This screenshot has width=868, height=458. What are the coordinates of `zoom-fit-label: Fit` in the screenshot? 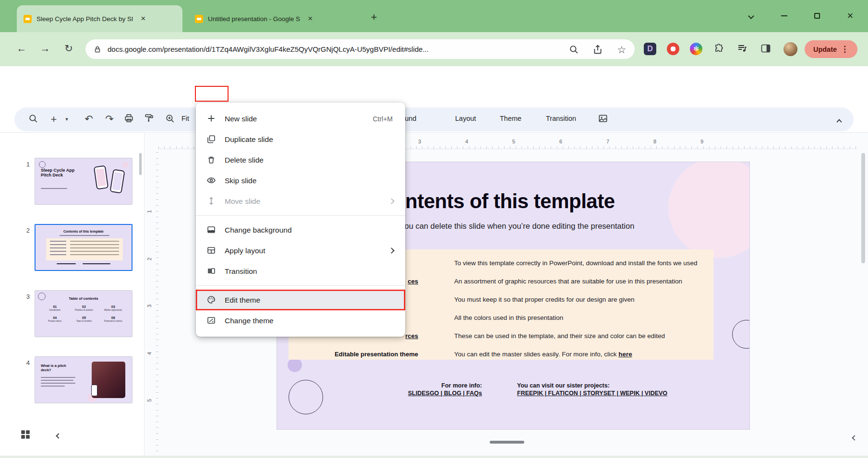 It's located at (185, 118).